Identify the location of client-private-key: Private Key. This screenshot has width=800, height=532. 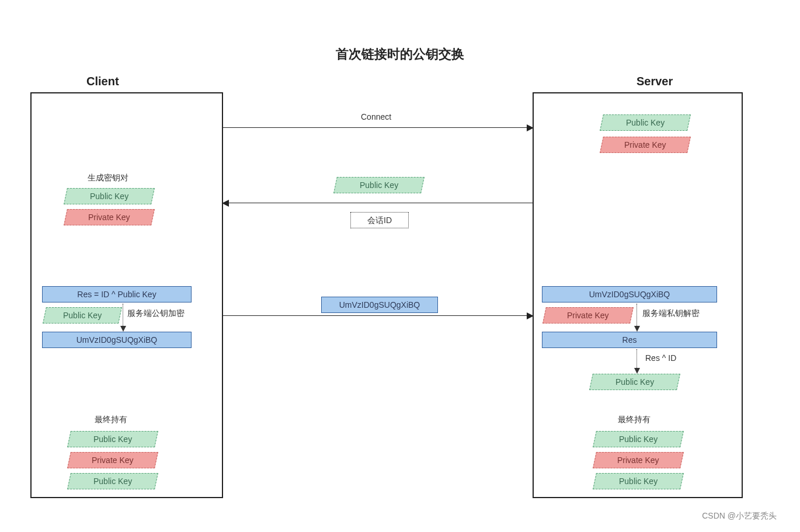
(109, 217).